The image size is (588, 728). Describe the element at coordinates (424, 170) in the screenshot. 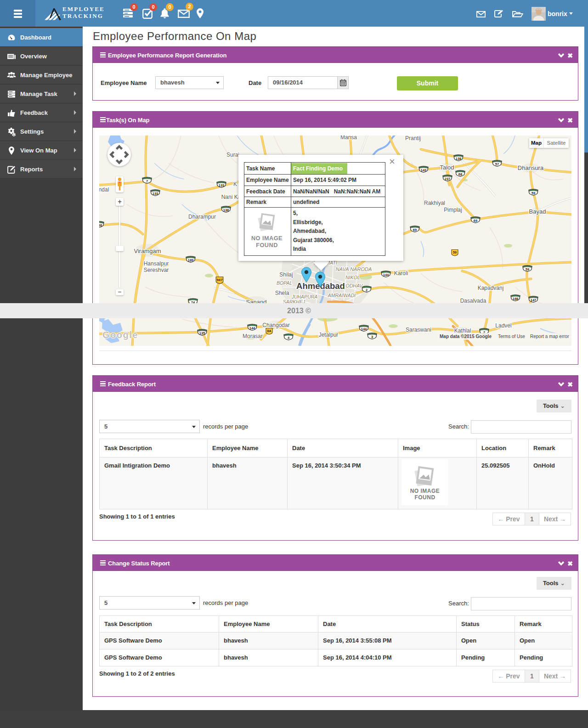

I see `svg-text: 143` at that location.